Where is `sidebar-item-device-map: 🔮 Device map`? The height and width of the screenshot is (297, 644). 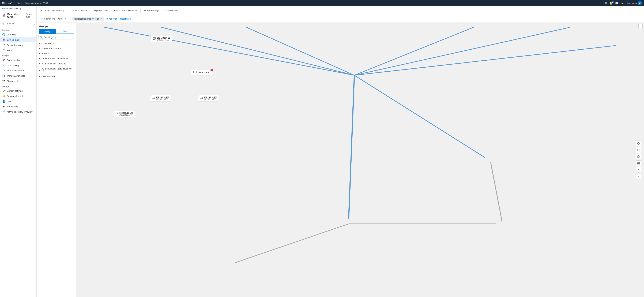 sidebar-item-device-map: 🔮 Device map is located at coordinates (18, 40).